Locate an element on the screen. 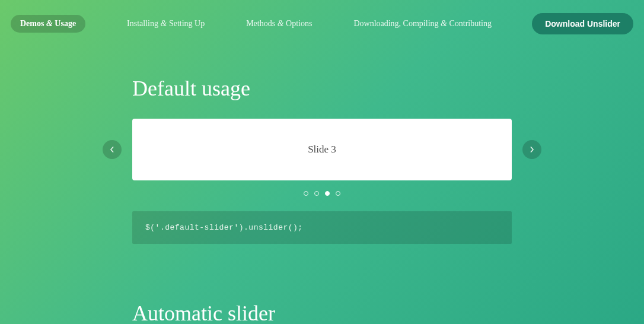 The image size is (644, 324). nav-label-pre: Methods is located at coordinates (262, 24).